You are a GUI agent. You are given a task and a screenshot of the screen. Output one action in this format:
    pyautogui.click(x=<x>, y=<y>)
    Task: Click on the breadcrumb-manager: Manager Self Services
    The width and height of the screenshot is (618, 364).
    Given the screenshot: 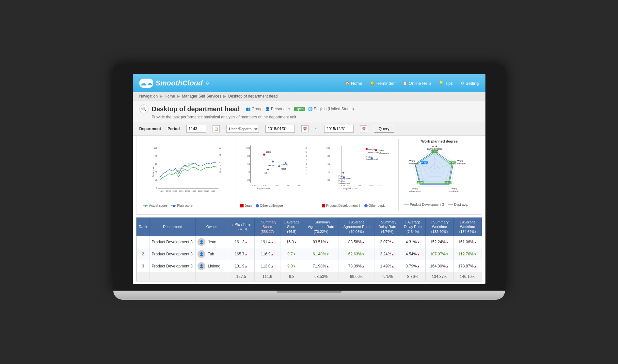 What is the action you would take?
    pyautogui.click(x=202, y=96)
    